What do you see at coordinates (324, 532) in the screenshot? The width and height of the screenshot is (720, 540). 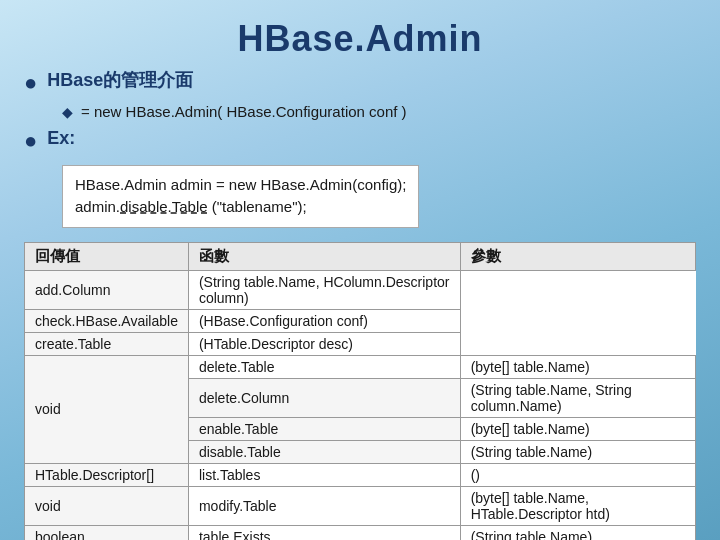 I see `cell-func: table.Exists` at bounding box center [324, 532].